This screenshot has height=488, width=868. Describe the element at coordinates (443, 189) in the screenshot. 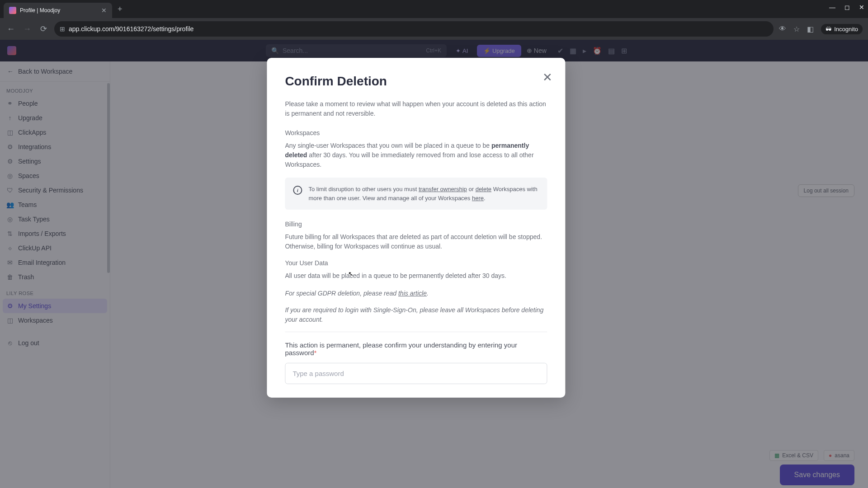

I see `transfer-ownership-link: transfer ownership` at that location.